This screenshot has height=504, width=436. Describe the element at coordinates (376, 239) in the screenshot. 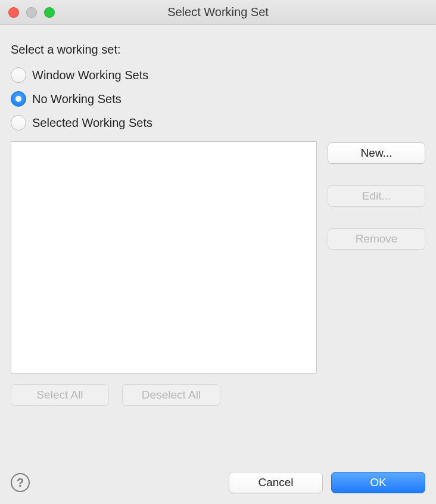

I see `remove-button: Remove` at that location.